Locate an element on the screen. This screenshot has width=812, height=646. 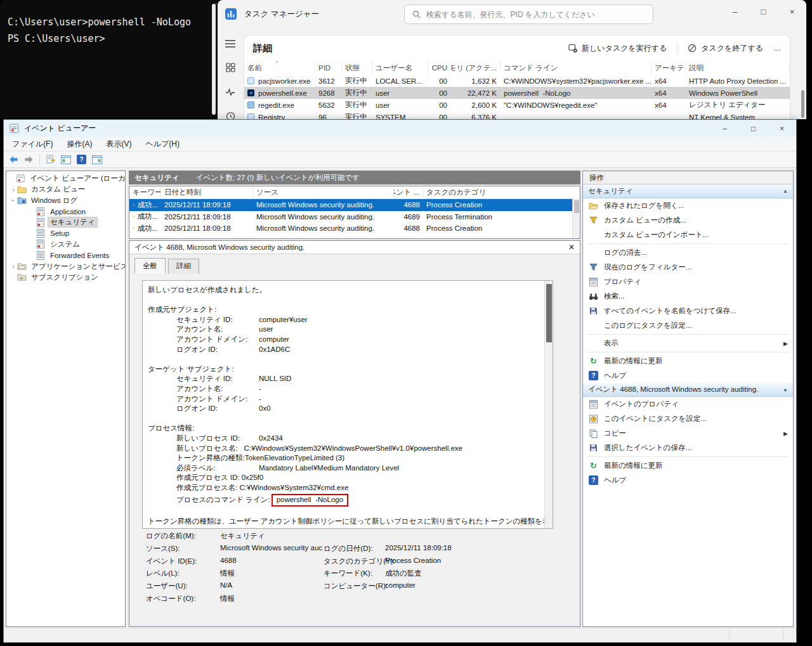
show-console-tree-icon is located at coordinates (66, 160).